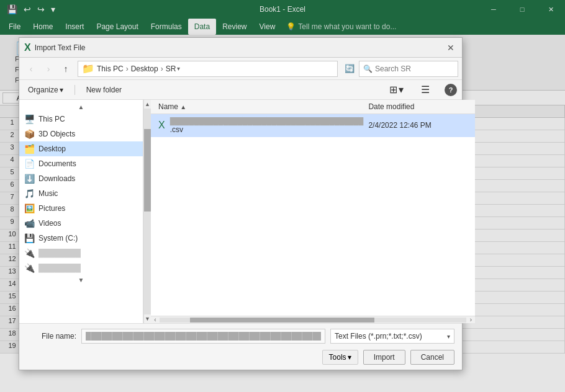 The width and height of the screenshot is (565, 392). What do you see at coordinates (104, 90) in the screenshot?
I see `new-folder-label: New folder` at bounding box center [104, 90].